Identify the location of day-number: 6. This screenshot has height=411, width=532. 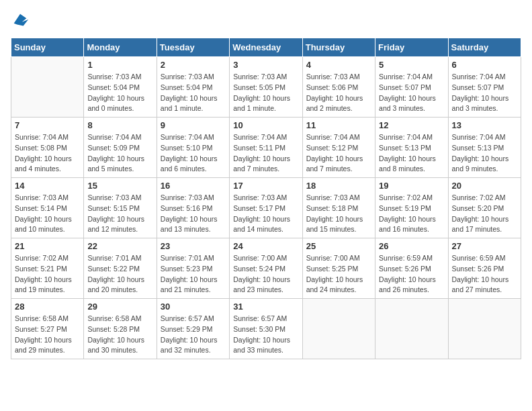
(485, 64).